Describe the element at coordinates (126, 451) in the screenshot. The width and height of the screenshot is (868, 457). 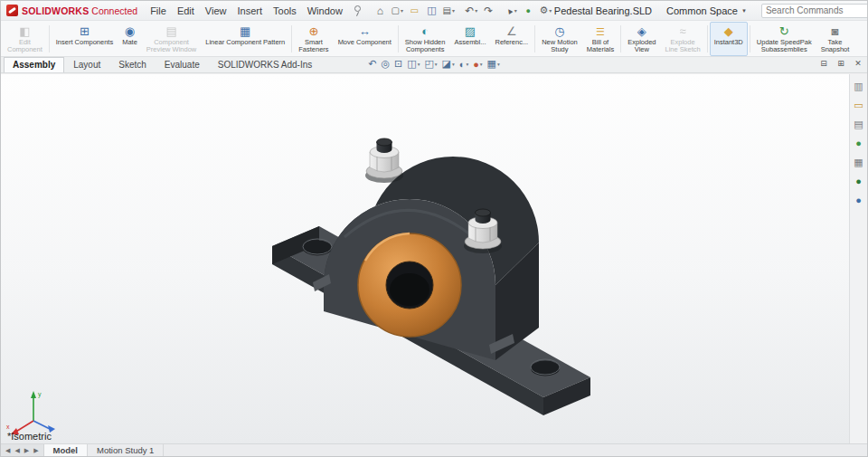
I see `motion-study-tab: Motion Study 1` at that location.